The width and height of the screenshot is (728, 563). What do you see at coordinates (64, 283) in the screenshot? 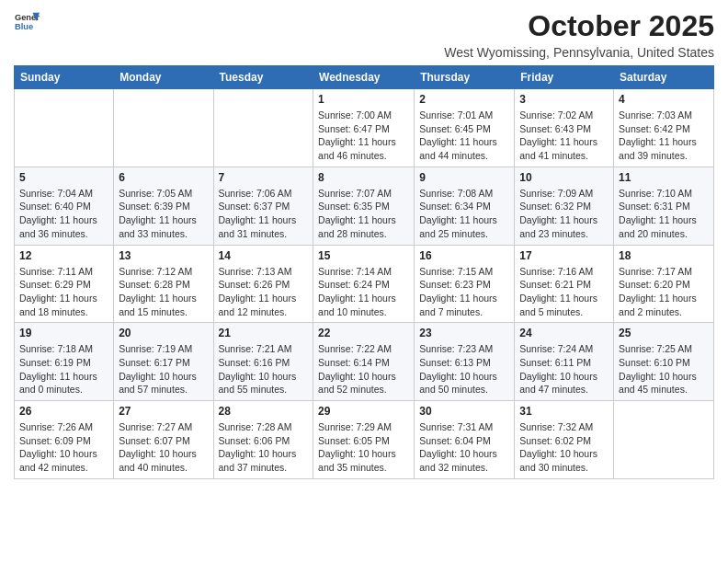
I see `calendar-cell: 12Sunrise: 7:11 AM Sunset: 6:29 PM Dayli…` at bounding box center [64, 283].